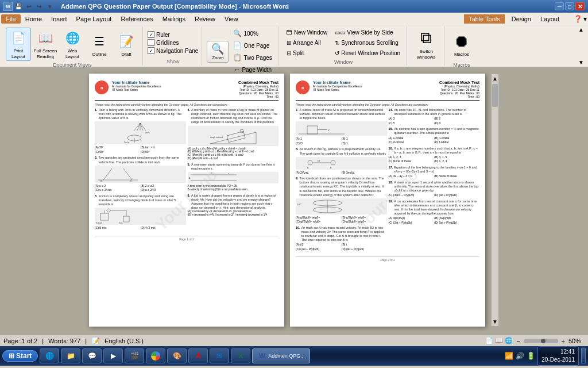 Image resolution: width=588 pixels, height=368 pixels. What do you see at coordinates (113, 356) in the screenshot?
I see `taskbar-media: ▶` at bounding box center [113, 356].